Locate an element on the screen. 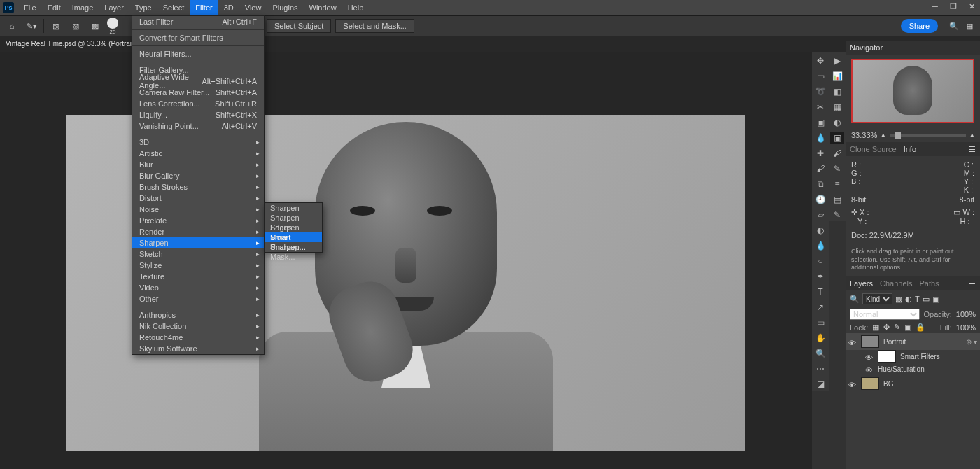 The height and width of the screenshot is (469, 980). kind-select: Kind is located at coordinates (878, 299).